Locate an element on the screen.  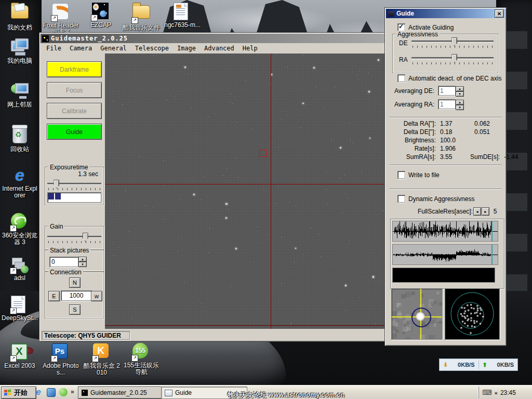
menu-camera: Camera is located at coordinates (81, 48).